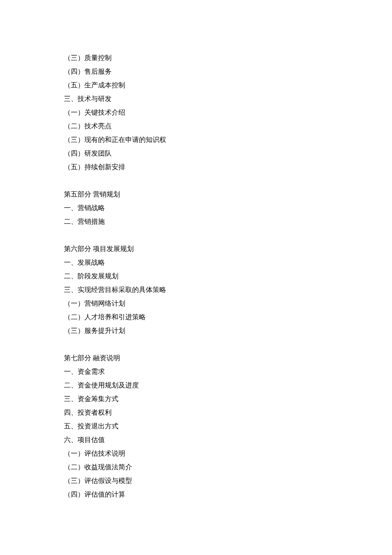  Describe the element at coordinates (196, 194) in the screenshot. I see `outline-item: 第五部分 营销规划` at that location.